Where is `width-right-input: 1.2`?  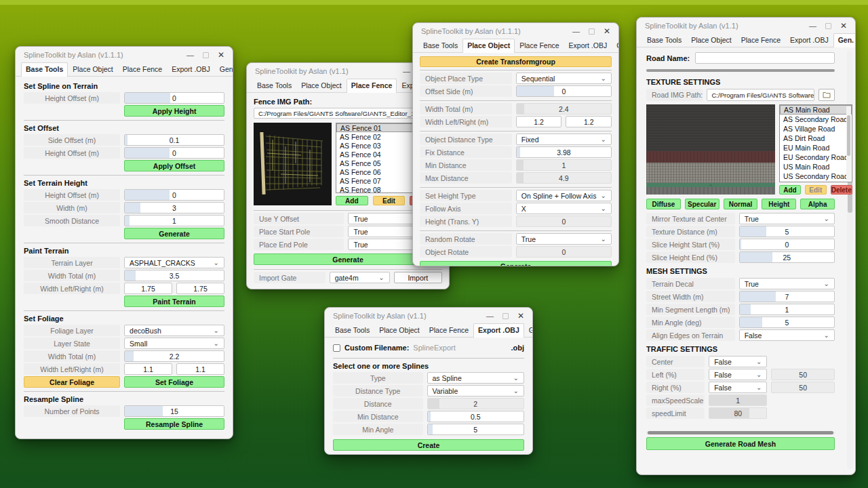 width-right-input: 1.2 is located at coordinates (589, 122).